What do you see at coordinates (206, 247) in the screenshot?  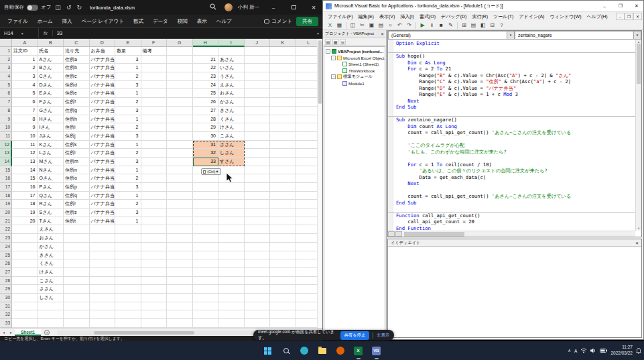 I see `cell-H24` at bounding box center [206, 247].